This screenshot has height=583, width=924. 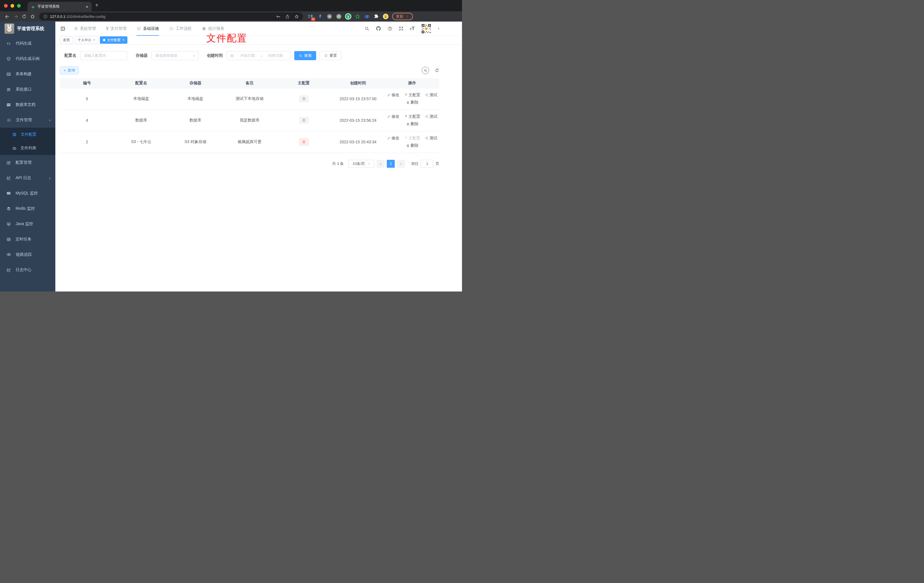 What do you see at coordinates (381, 164) in the screenshot?
I see `prev-page-button: ‹` at bounding box center [381, 164].